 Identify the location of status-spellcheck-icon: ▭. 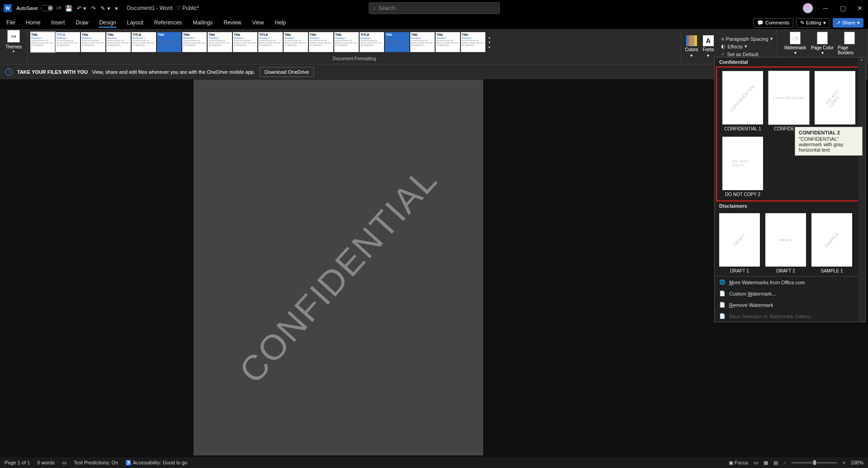
(64, 463).